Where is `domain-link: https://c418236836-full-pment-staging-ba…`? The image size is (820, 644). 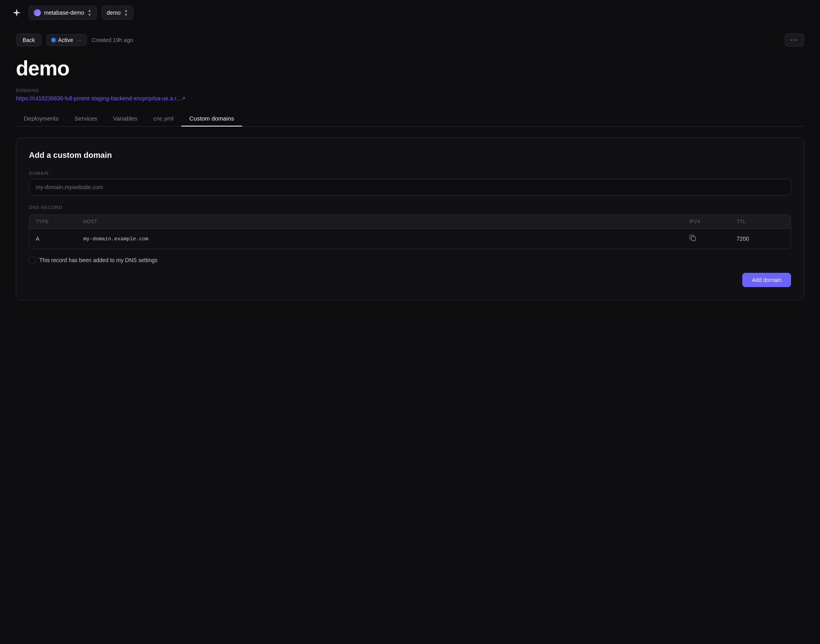
domain-link: https://c418236836-full-pment-staging-ba… is located at coordinates (410, 98).